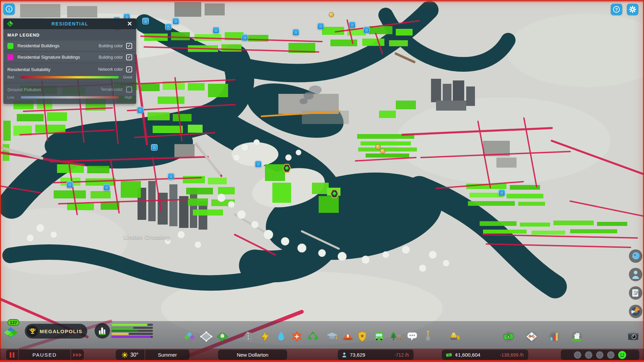 This screenshot has height=362, width=644. What do you see at coordinates (332, 337) in the screenshot?
I see `toolbar-education-button` at bounding box center [332, 337].